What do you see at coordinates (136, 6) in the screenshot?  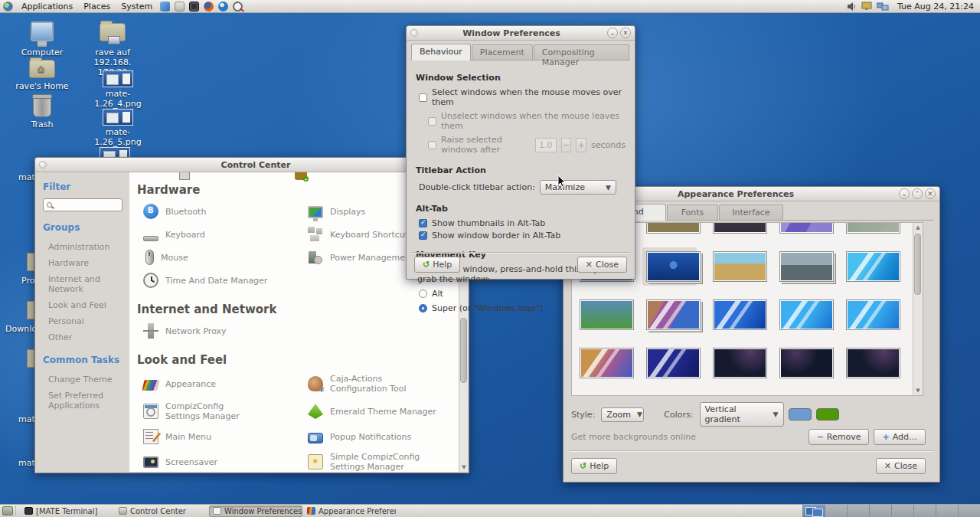 I see `menu-system: System` at bounding box center [136, 6].